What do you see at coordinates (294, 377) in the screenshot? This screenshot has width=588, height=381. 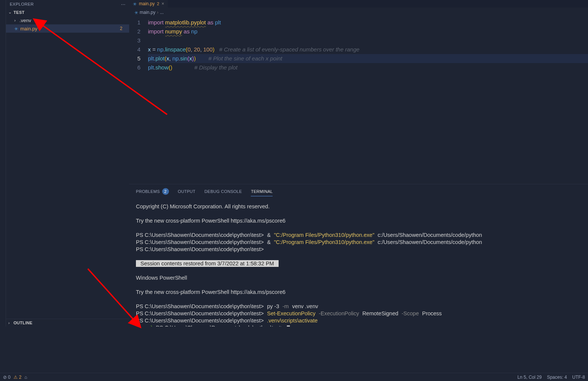 I see `status-bar: ⊘ 0 ⚠ 2 ⌂ Ln 5, Col 29 Spaces: 4 UTF-8` at bounding box center [294, 377].